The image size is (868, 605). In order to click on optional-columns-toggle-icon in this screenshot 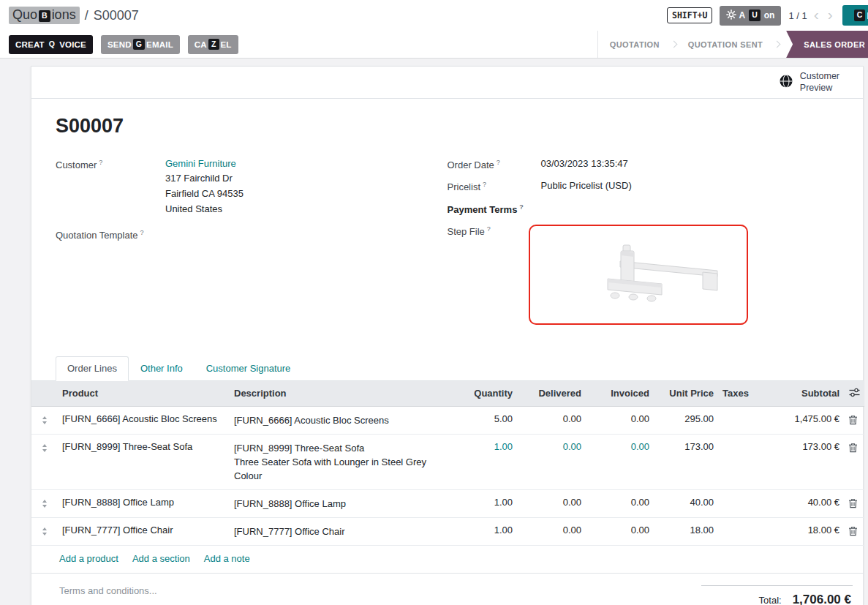, I will do `click(854, 394)`.